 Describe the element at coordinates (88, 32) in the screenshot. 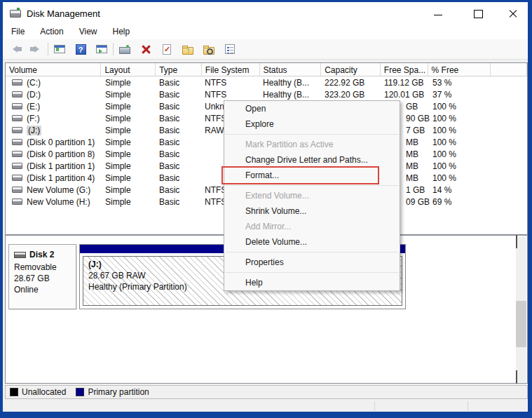

I see `menu-view: View` at that location.